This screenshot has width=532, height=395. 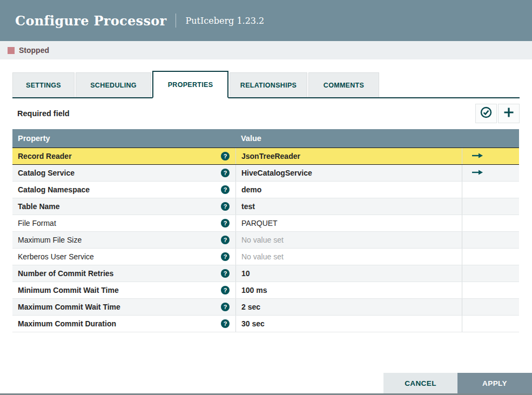 I want to click on value-cell: 100 ms, so click(x=349, y=290).